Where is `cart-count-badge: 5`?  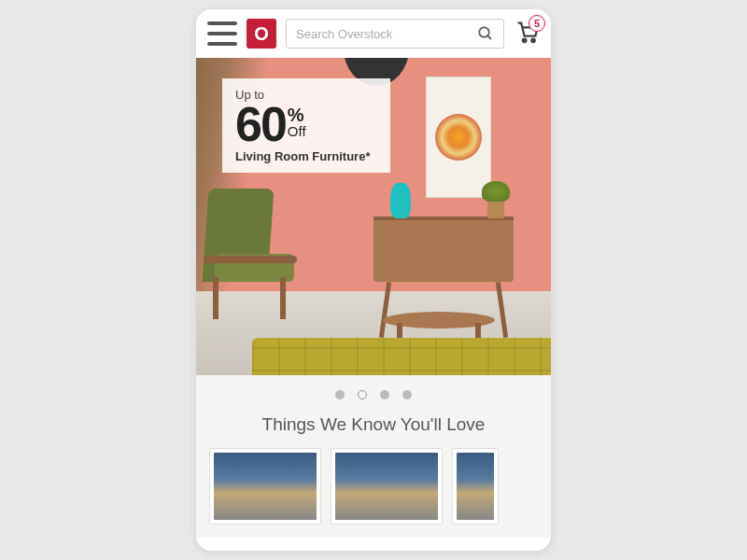
cart-count-badge: 5 is located at coordinates (537, 23).